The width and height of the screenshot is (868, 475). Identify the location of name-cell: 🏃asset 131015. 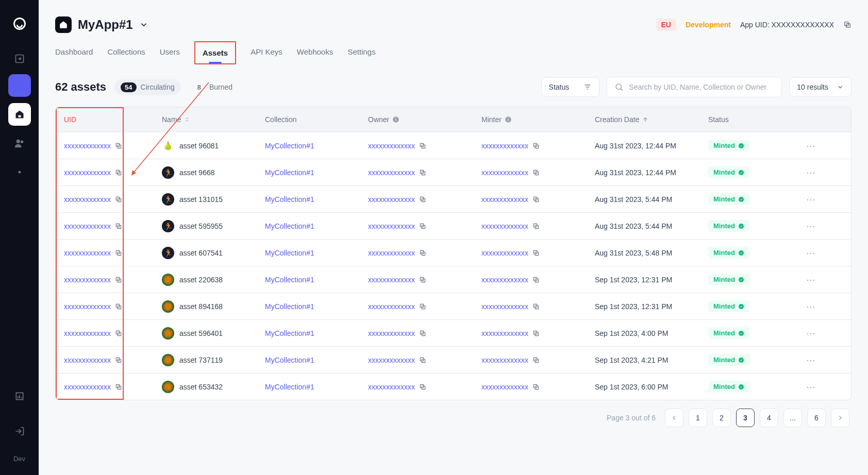
(213, 199).